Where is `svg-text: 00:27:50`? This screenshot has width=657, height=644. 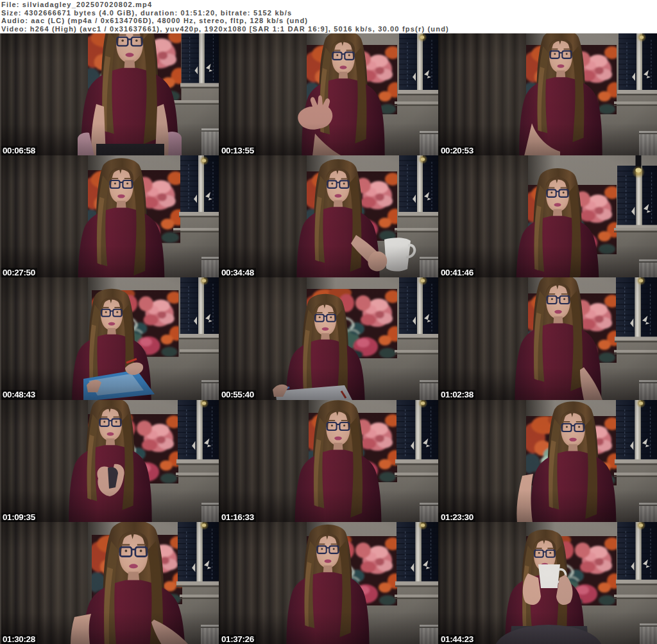 svg-text: 00:27:50 is located at coordinates (19, 272).